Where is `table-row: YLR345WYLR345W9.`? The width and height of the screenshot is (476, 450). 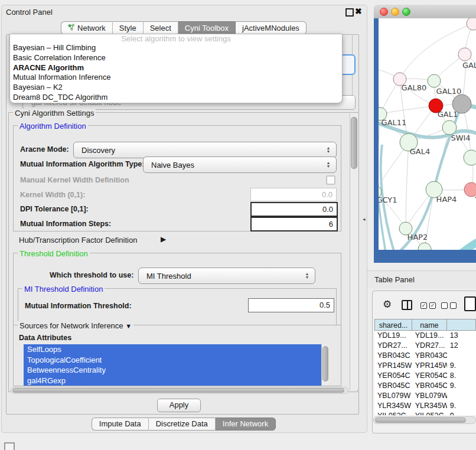 table-row: YLR345WYLR345W9. is located at coordinates (425, 406).